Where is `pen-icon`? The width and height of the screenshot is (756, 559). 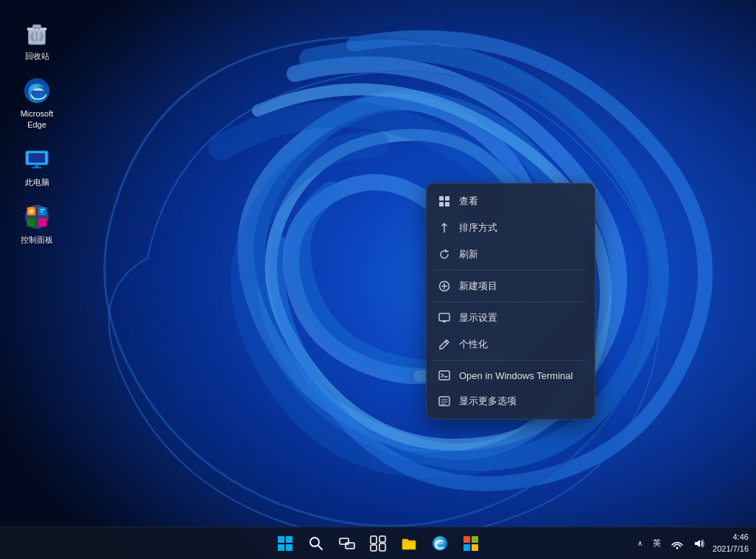 pen-icon is located at coordinates (444, 344).